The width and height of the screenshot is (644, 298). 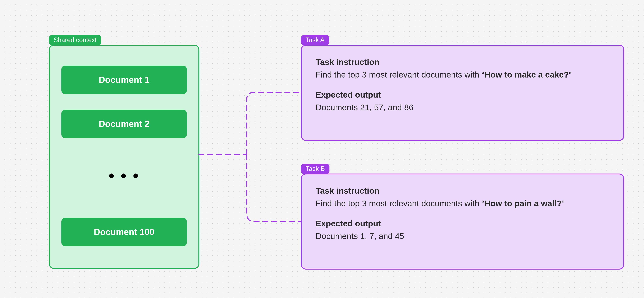 What do you see at coordinates (462, 101) in the screenshot?
I see `task-a-output-block: Expected output Documents 21, 57, and 86` at bounding box center [462, 101].